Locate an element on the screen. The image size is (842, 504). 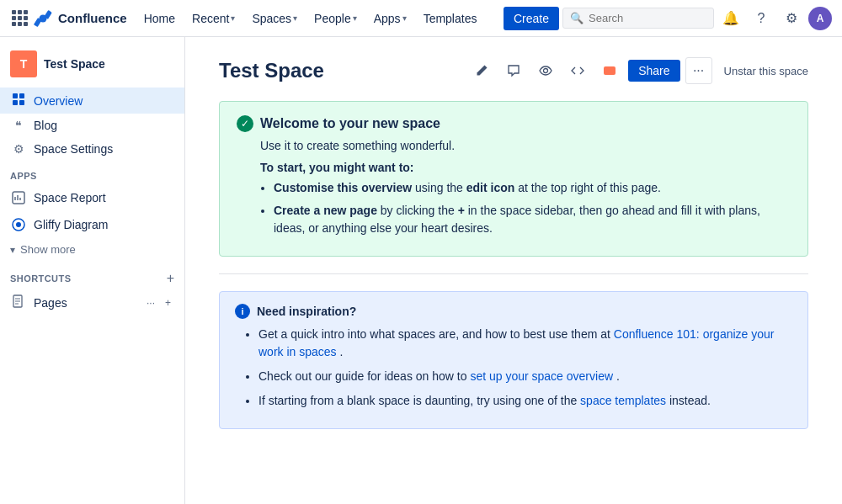
show-more-button: ▾ Show more is located at coordinates (93, 249).